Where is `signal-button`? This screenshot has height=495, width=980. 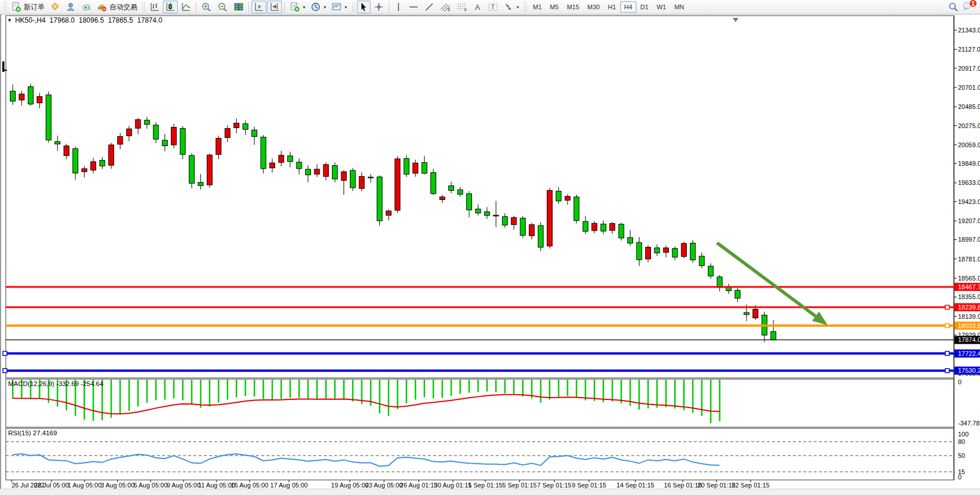
signal-button is located at coordinates (86, 7).